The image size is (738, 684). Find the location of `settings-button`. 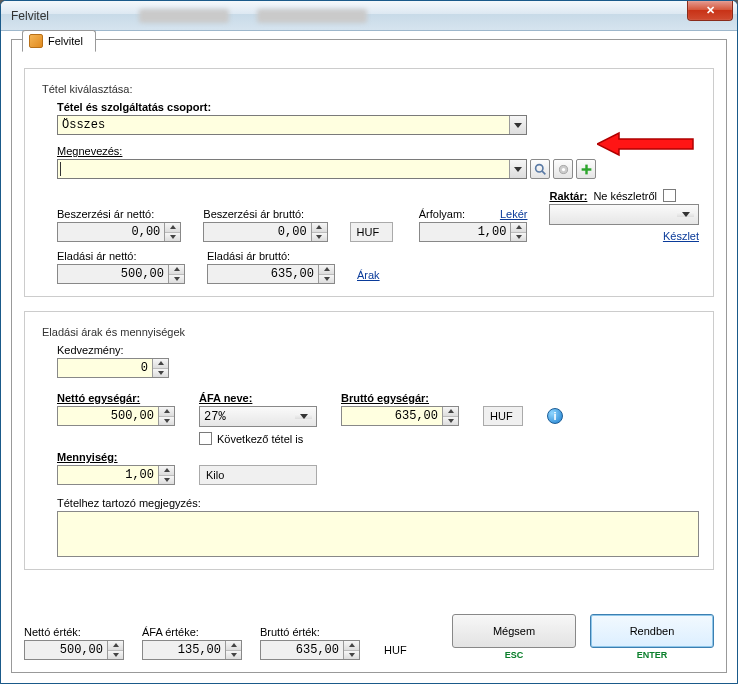

settings-button is located at coordinates (563, 169).